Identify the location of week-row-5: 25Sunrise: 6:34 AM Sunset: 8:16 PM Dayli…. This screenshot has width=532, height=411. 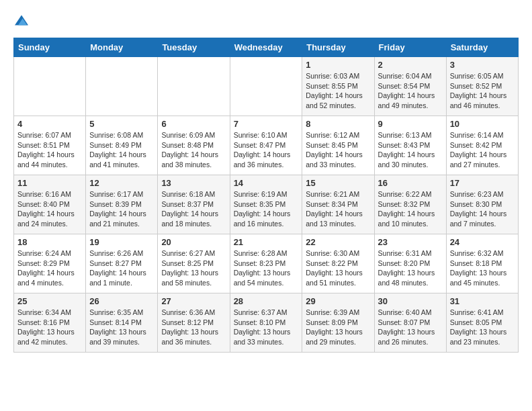
(266, 323).